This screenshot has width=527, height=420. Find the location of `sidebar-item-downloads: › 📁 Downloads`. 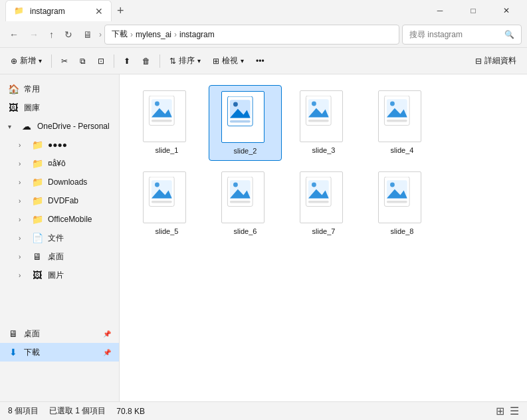

sidebar-item-downloads: › 📁 Downloads is located at coordinates (60, 182).